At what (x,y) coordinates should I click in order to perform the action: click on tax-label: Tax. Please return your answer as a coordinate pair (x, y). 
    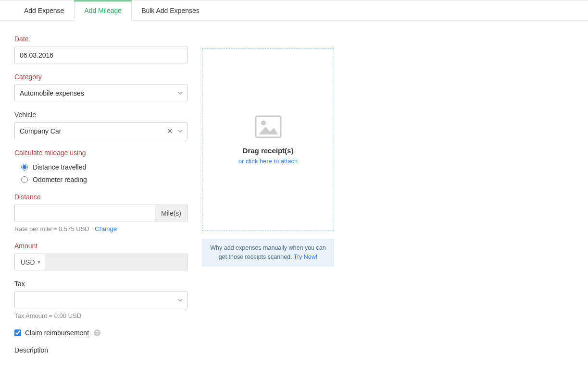
    Looking at the image, I should click on (101, 284).